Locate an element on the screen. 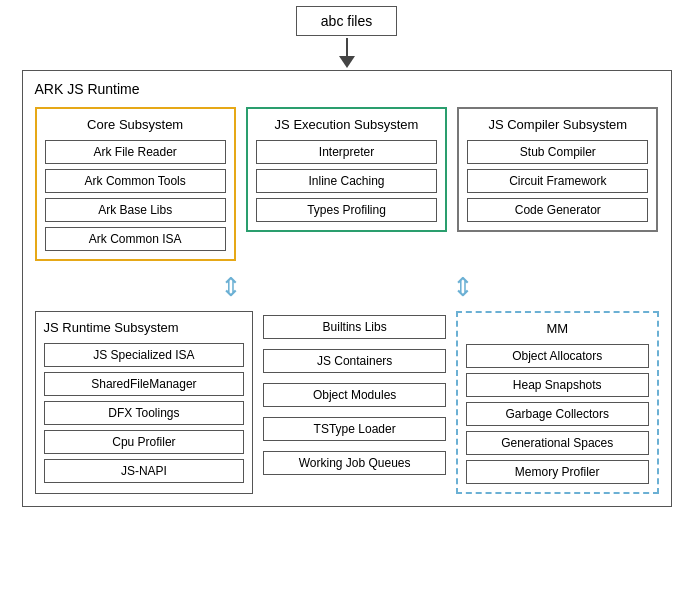  outer-title: ARK JS Runtime is located at coordinates (347, 89).